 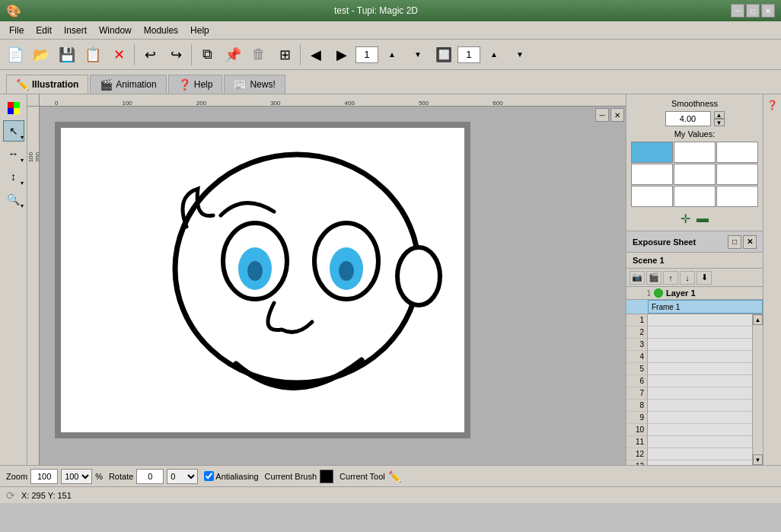 What do you see at coordinates (758, 320) in the screenshot?
I see `scrollbar-up: ▲` at bounding box center [758, 320].